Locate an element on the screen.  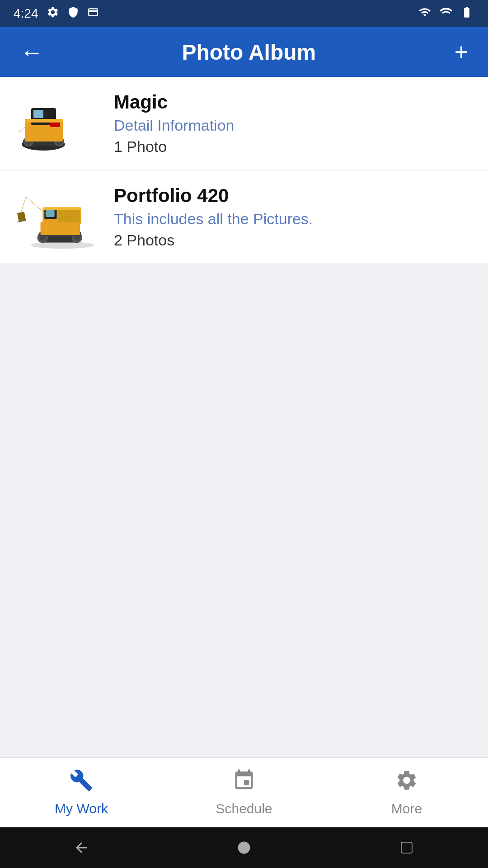
nav-item-schedule: Schedule is located at coordinates (244, 793).